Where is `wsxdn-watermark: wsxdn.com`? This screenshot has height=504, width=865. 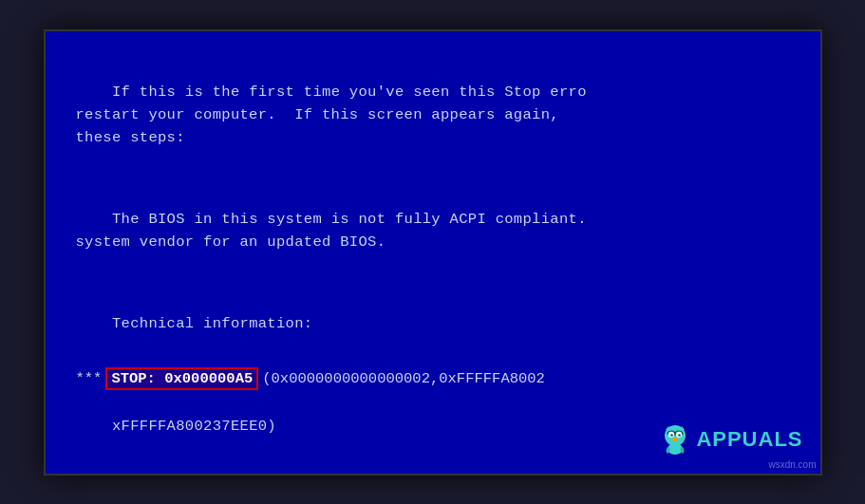 wsxdn-watermark: wsxdn.com is located at coordinates (792, 465).